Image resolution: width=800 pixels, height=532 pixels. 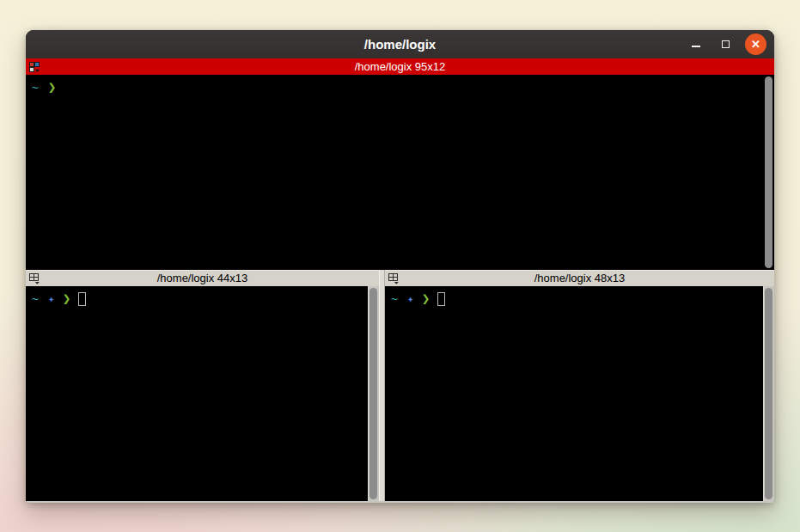 I want to click on minimize-icon, so click(x=696, y=46).